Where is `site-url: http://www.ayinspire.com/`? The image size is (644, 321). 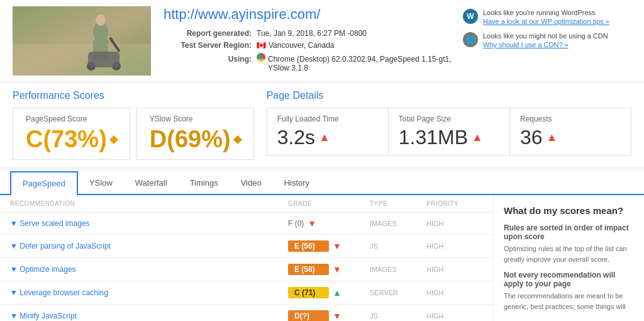
site-url: http://www.ayinspire.com/ is located at coordinates (309, 14).